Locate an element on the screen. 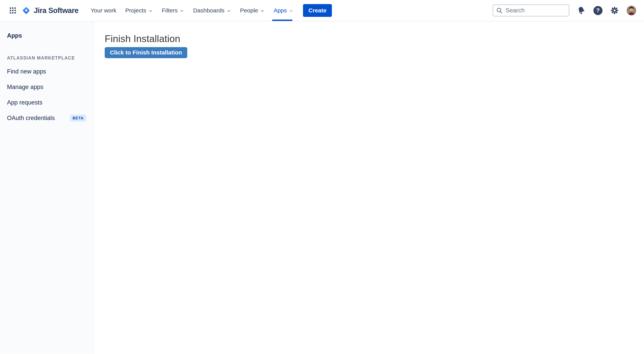 The width and height of the screenshot is (644, 354). search-box is located at coordinates (531, 10).